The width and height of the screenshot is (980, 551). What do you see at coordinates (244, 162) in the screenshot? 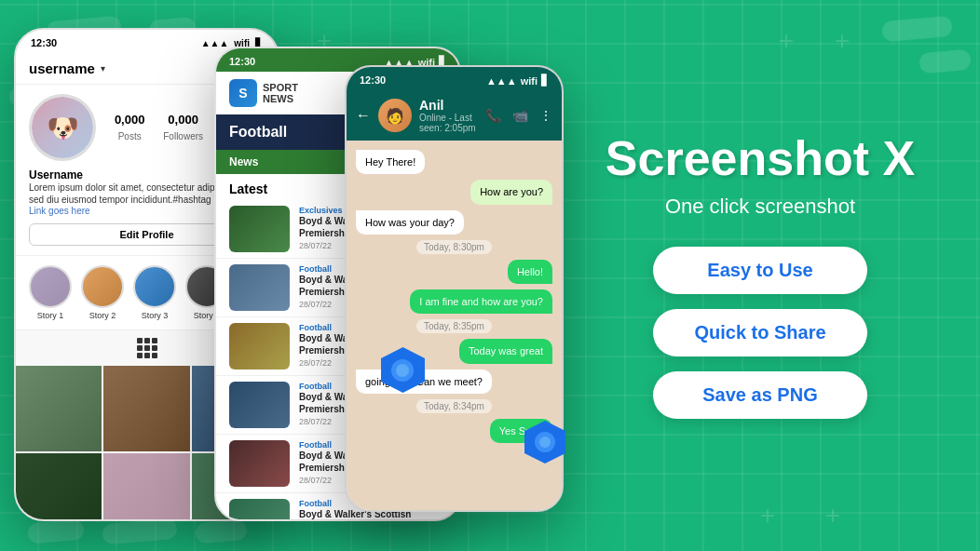
I see `news-nav-news: News` at bounding box center [244, 162].